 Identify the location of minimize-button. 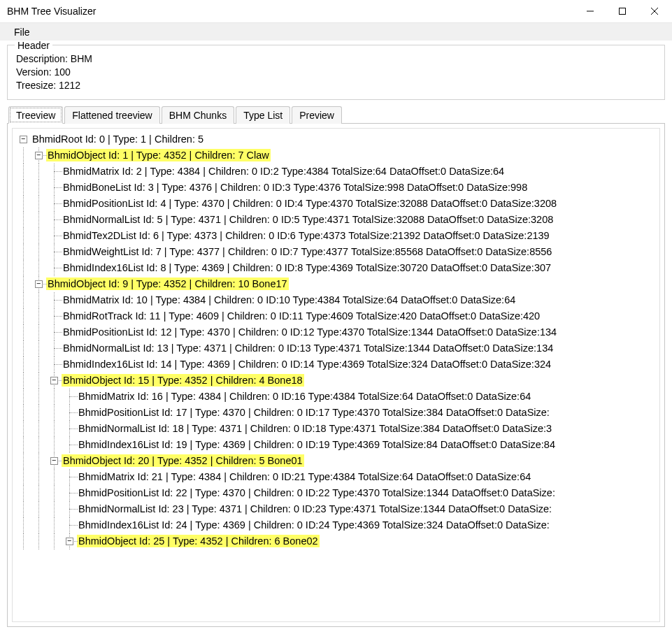
(590, 11).